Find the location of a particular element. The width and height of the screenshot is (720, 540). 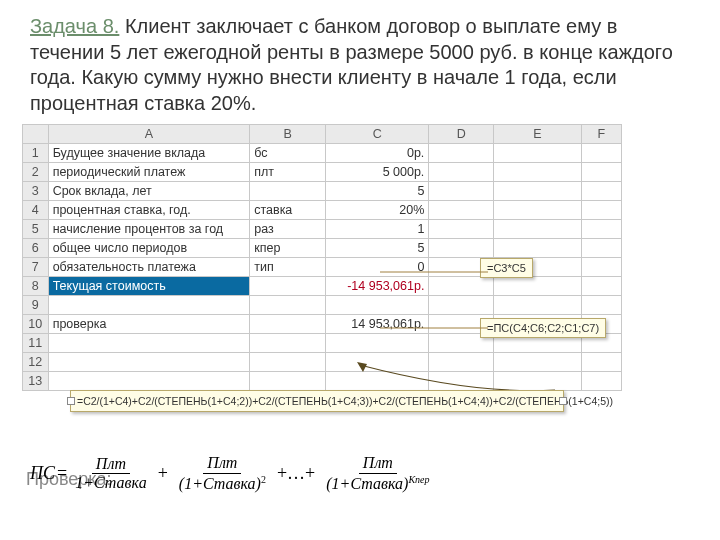

cell: 0 is located at coordinates (378, 268).